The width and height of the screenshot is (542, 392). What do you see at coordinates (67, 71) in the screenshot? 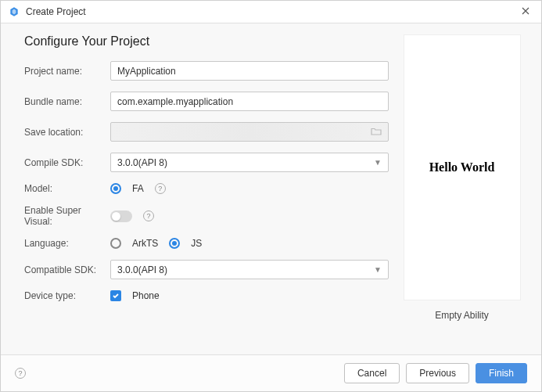
I see `label-project-name: Project name:` at bounding box center [67, 71].